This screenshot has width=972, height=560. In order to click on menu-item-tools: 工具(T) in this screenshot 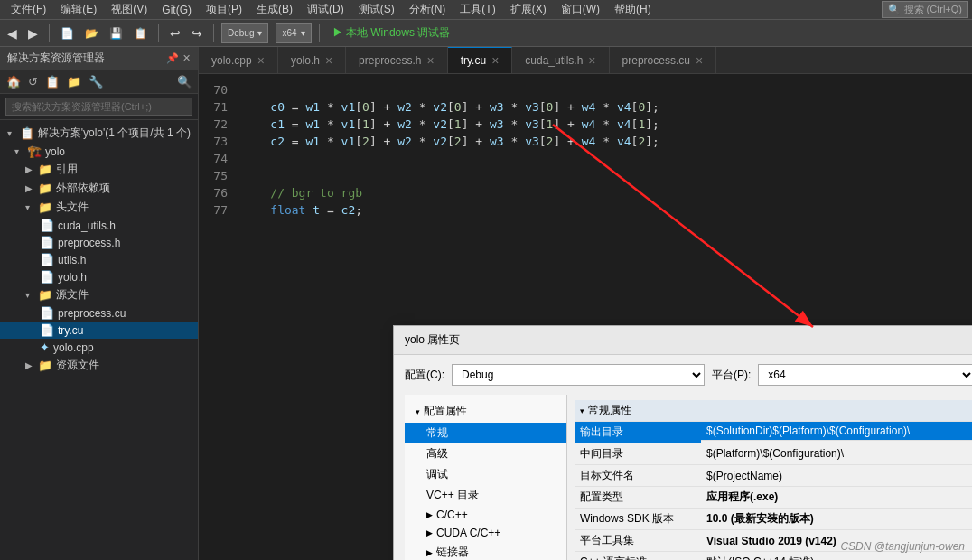, I will do `click(477, 9)`.